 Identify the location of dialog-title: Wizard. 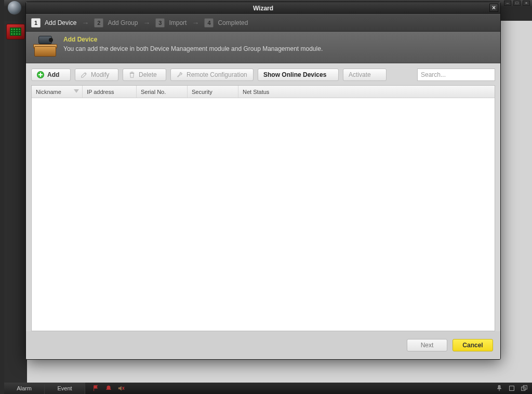
(263, 8).